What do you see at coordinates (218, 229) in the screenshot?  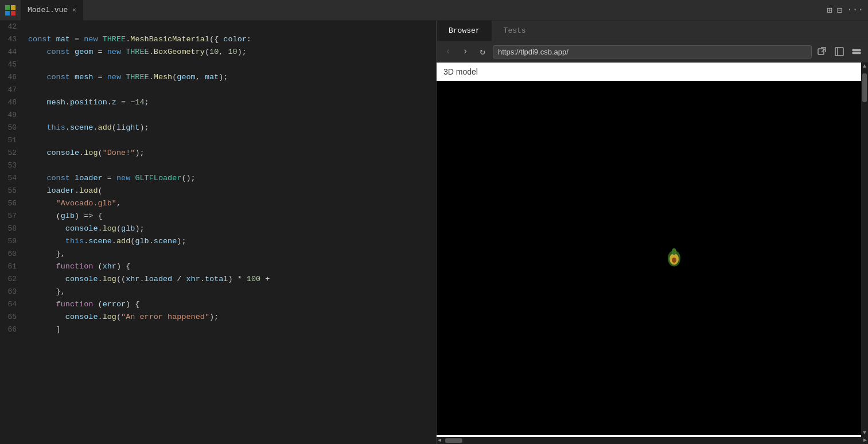 I see `code-line: 58 console.log(glb);` at bounding box center [218, 229].